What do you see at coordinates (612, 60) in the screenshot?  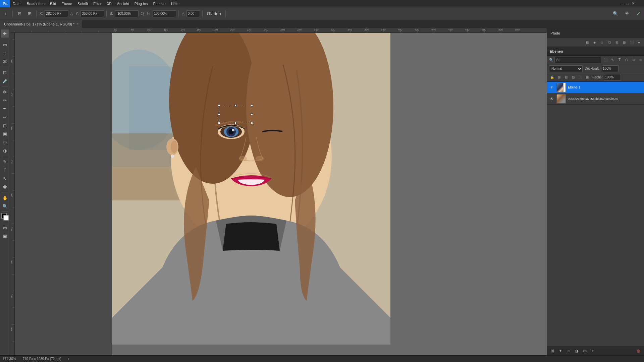 I see `filter-adjust-icon: ✎` at bounding box center [612, 60].